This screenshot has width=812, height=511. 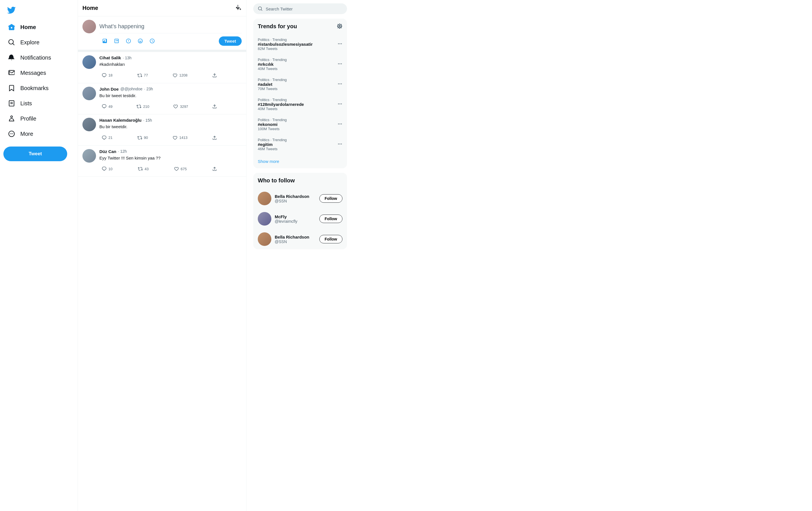 What do you see at coordinates (30, 88) in the screenshot?
I see `sidebar-item-bookmarks: Bookmarks` at bounding box center [30, 88].